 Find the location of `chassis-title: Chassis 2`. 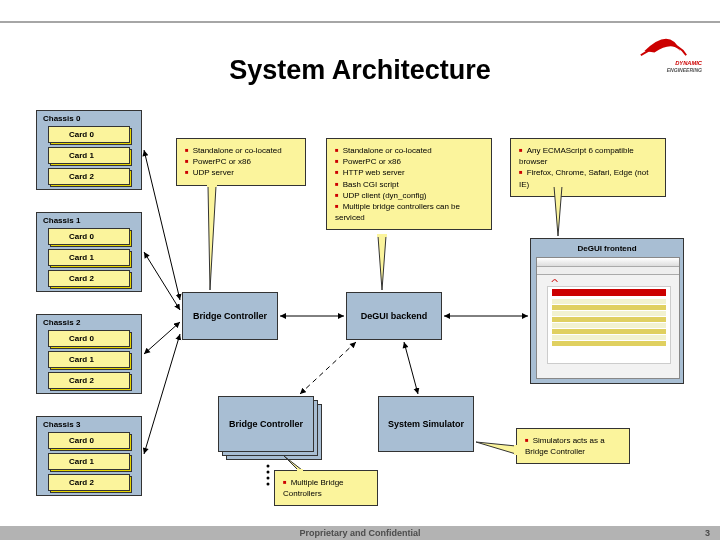

chassis-title: Chassis 2 is located at coordinates (89, 322).